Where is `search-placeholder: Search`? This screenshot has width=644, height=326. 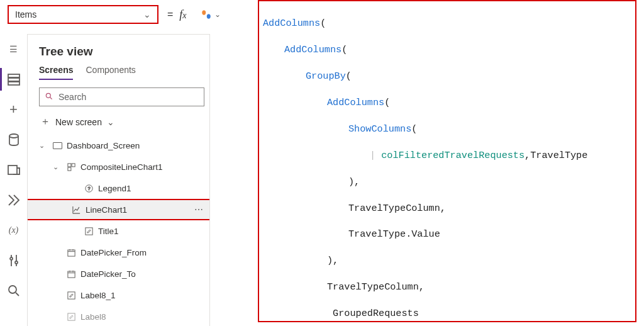
search-placeholder: Search is located at coordinates (72, 97).